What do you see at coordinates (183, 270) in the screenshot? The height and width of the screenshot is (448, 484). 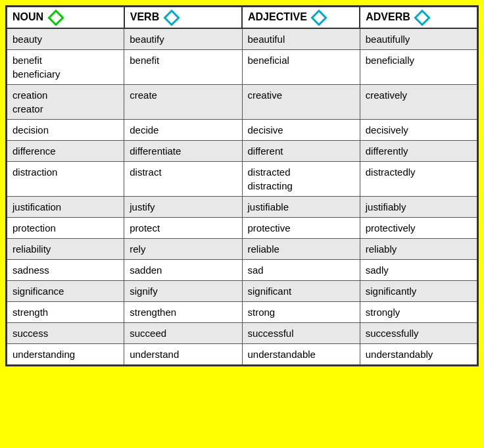 I see `cell-verb-9: sadden` at bounding box center [183, 270].